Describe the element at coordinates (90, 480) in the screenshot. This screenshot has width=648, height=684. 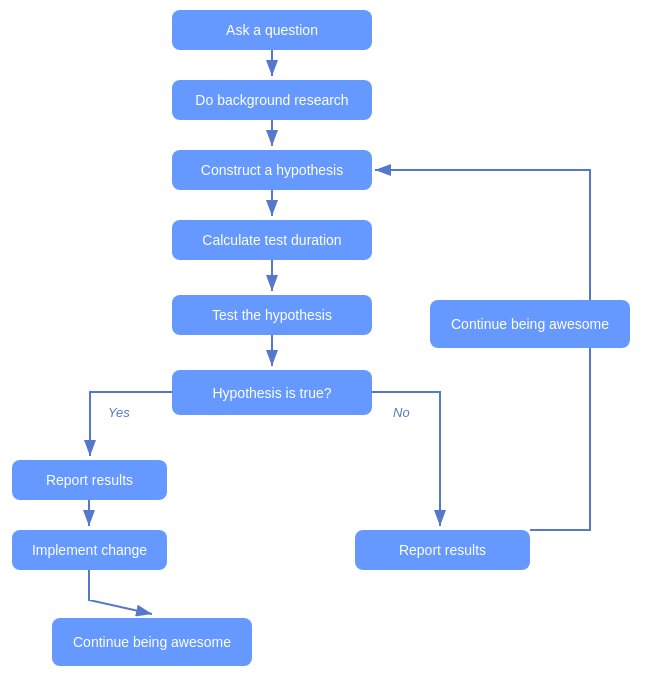
I see `node-report-results-left: Report results` at that location.